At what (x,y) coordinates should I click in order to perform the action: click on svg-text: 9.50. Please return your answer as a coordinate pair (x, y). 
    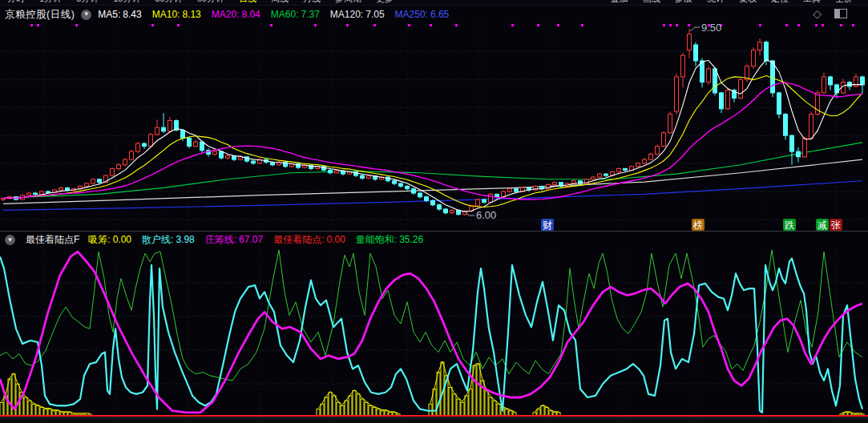
    Looking at the image, I should click on (712, 29).